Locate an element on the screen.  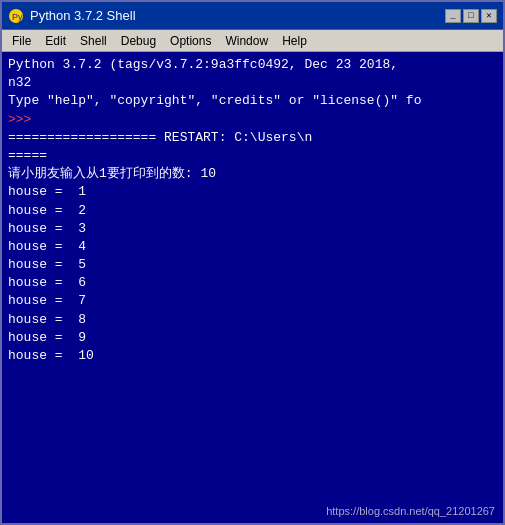
menu-item-edit: Edit is located at coordinates (56, 41).